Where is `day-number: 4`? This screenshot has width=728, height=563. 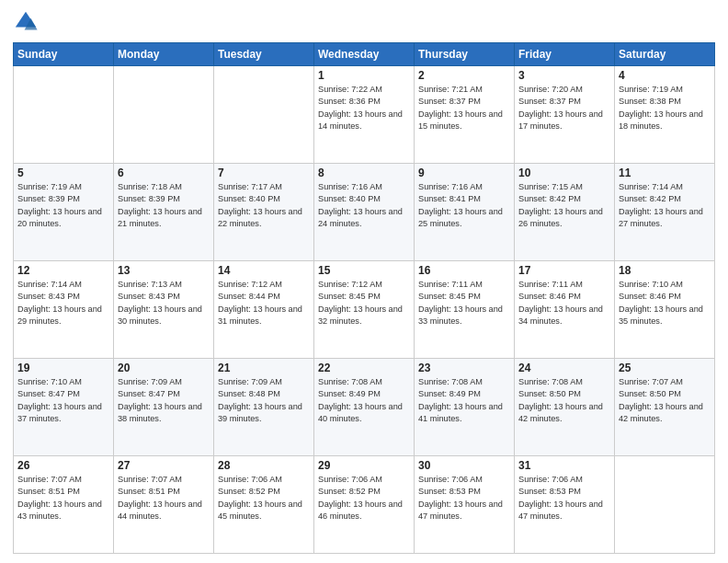
day-number: 4 is located at coordinates (665, 75).